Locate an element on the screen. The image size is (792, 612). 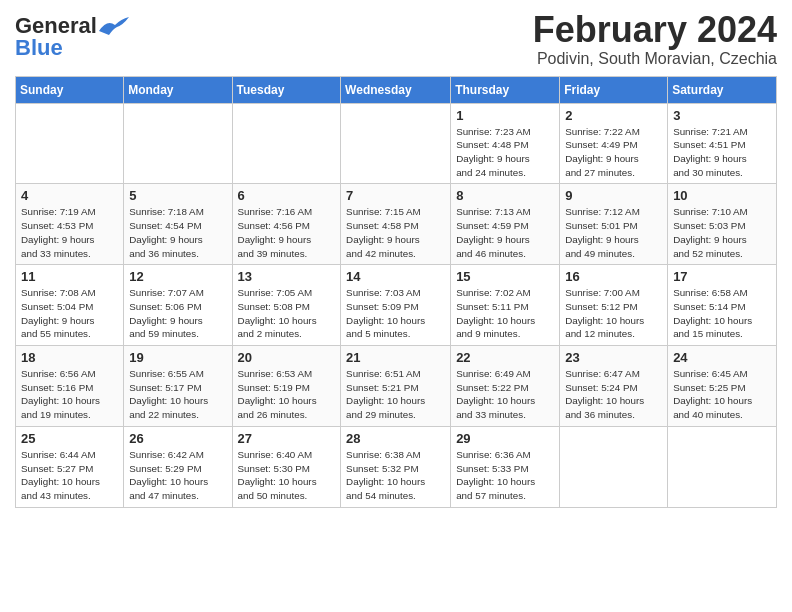
col-header-saturday: Saturday is located at coordinates (722, 90).